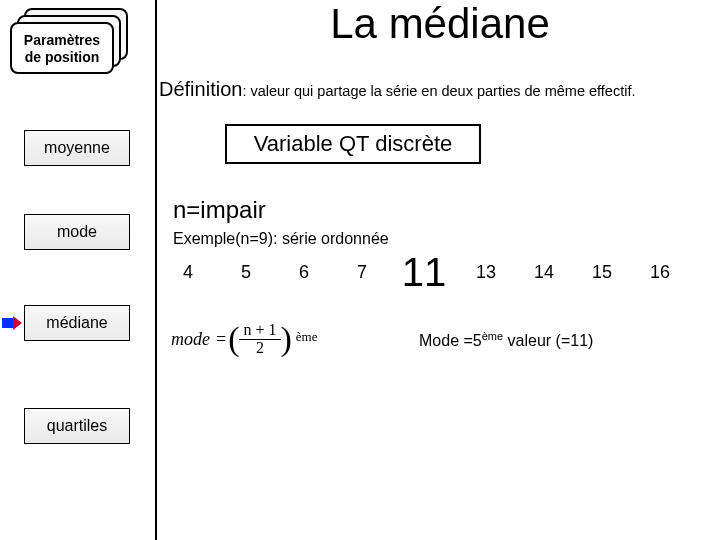 Image resolution: width=720 pixels, height=540 pixels. I want to click on series-value: 16, so click(660, 272).